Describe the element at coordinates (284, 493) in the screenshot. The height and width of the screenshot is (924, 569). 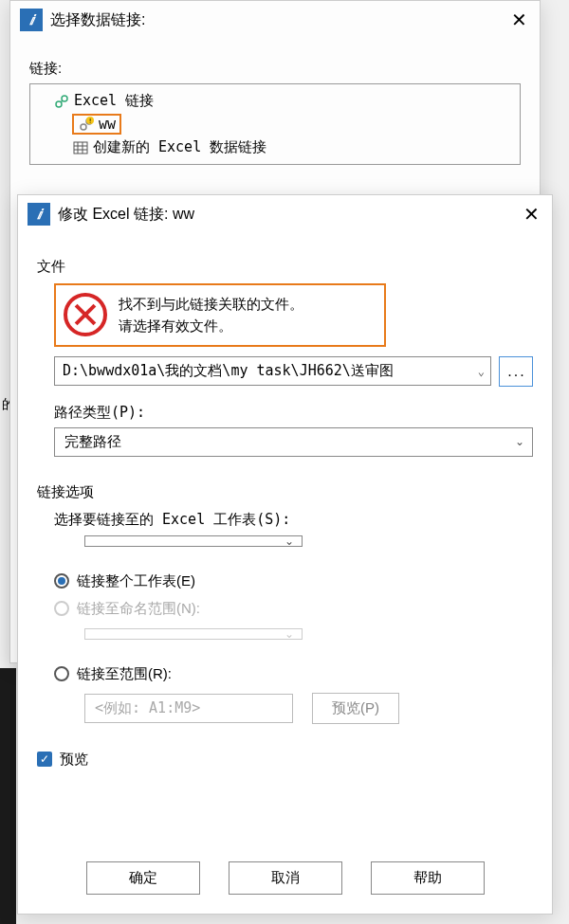
I see `link-options-label: 链接选项` at that location.